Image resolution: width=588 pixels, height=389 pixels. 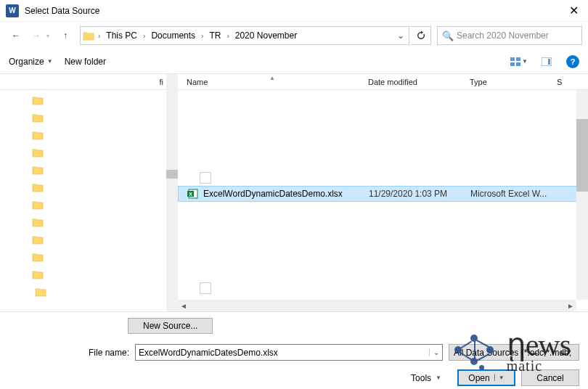 I want to click on navigation-bar: ← → ▾ ↑ › This PC › Documents › TR › 202…, so click(x=294, y=36).